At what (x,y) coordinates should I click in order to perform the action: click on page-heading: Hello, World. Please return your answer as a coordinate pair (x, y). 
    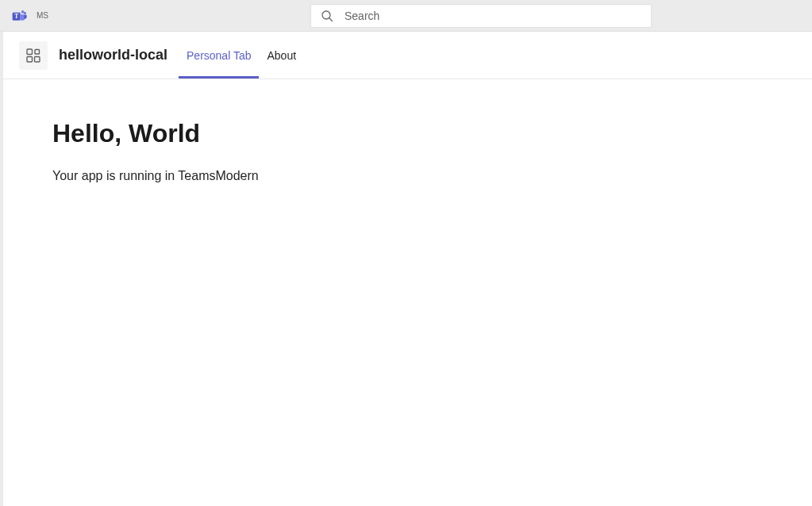
    Looking at the image, I should click on (408, 133).